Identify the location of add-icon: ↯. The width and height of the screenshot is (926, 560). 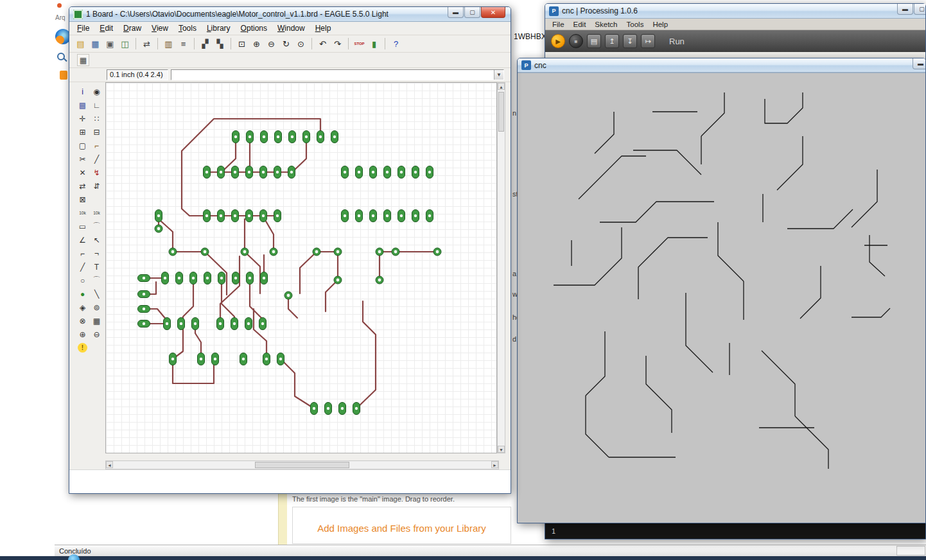
(96, 172).